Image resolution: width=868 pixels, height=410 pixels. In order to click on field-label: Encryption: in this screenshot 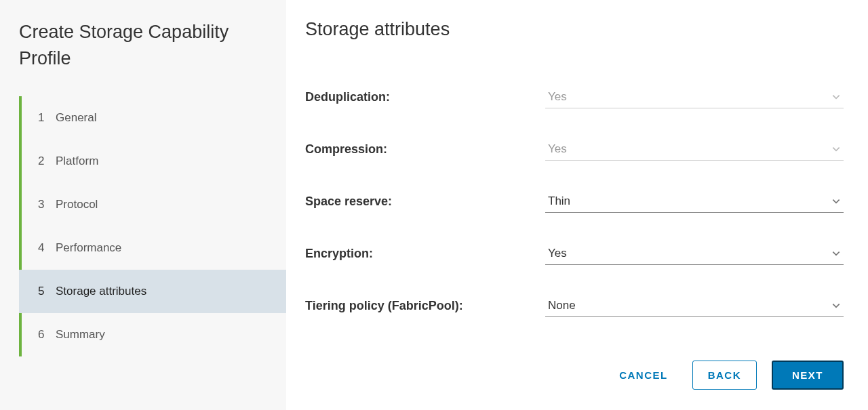, I will do `click(425, 253)`.